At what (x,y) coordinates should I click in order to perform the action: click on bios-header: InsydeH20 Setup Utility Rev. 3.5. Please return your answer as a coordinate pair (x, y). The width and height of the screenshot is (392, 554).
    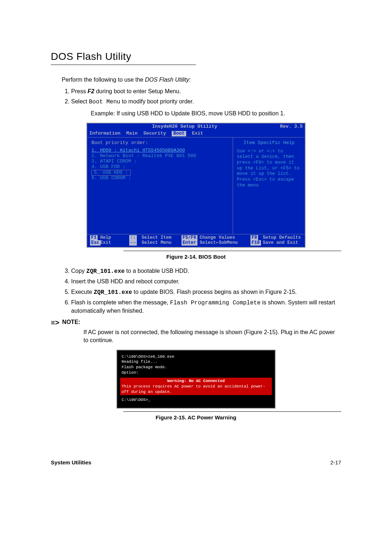
    Looking at the image, I should click on (196, 127).